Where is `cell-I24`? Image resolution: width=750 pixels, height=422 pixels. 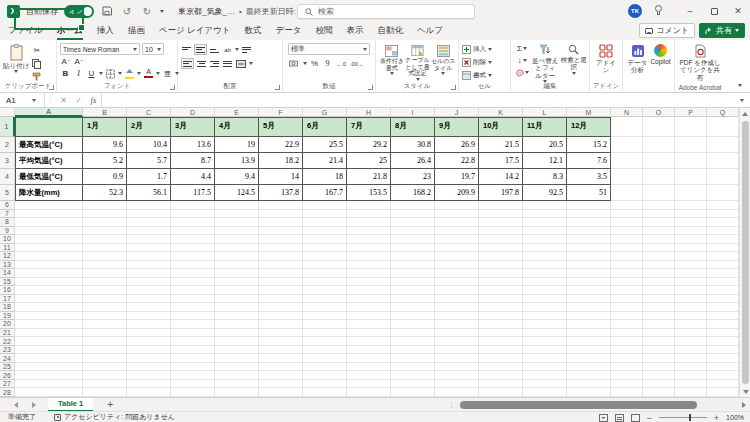 cell-I24 is located at coordinates (413, 358).